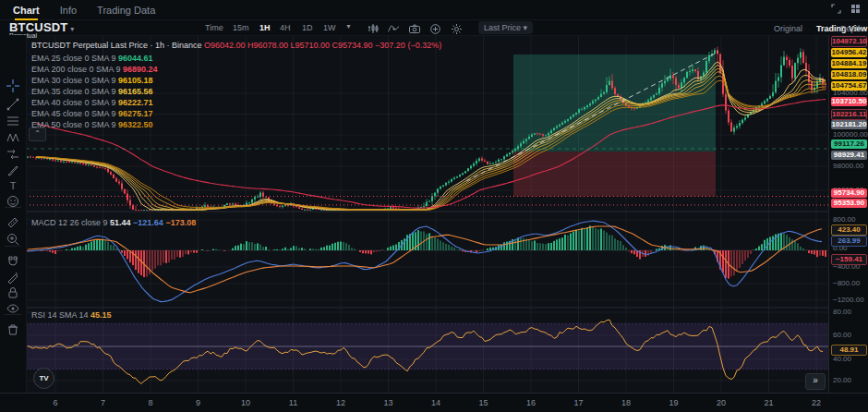 The image size is (868, 412). I want to click on time-axis-label: 16, so click(531, 403).